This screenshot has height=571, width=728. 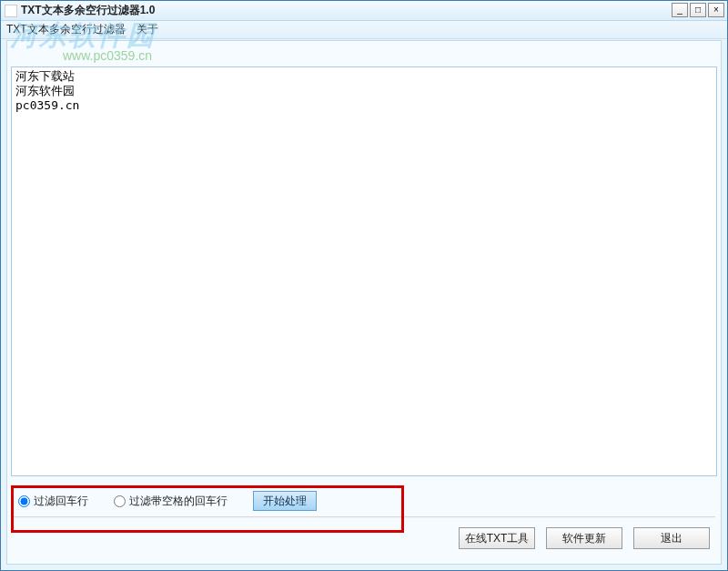 What do you see at coordinates (698, 10) in the screenshot?
I see `maximize-button: □` at bounding box center [698, 10].